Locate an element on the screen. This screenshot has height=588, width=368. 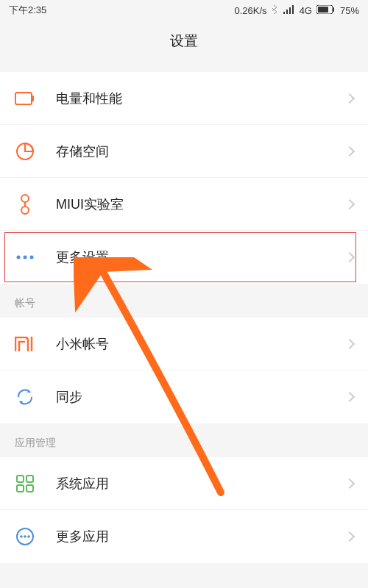
section-header-apps: 应用管理 is located at coordinates (184, 440).